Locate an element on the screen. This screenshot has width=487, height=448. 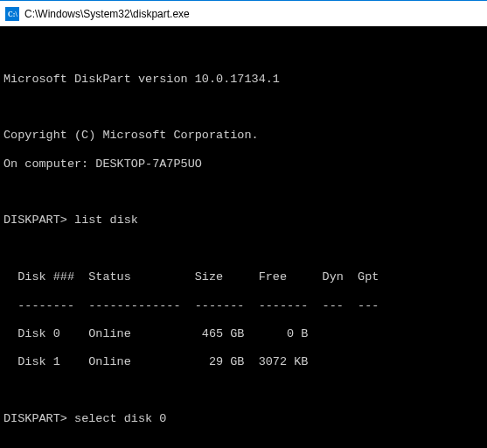
prompt-line: DISKPART> list disk is located at coordinates (243, 220).